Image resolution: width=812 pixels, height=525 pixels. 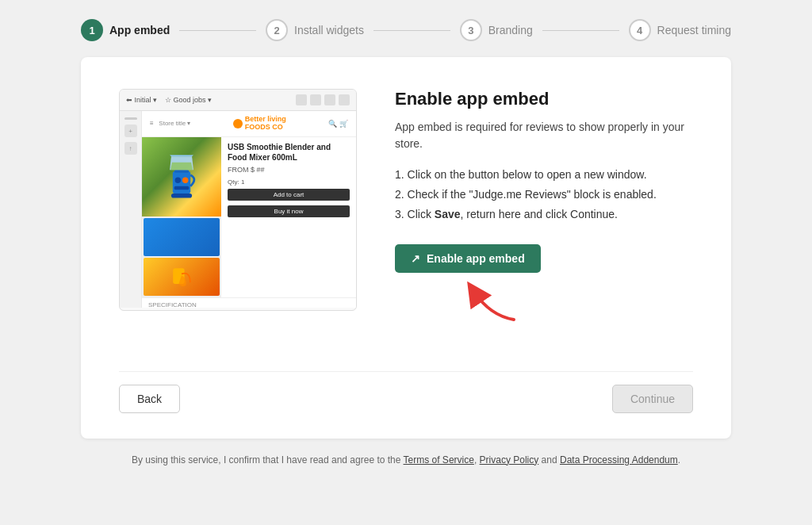 I want to click on honey-pour-illustration, so click(x=182, y=277).